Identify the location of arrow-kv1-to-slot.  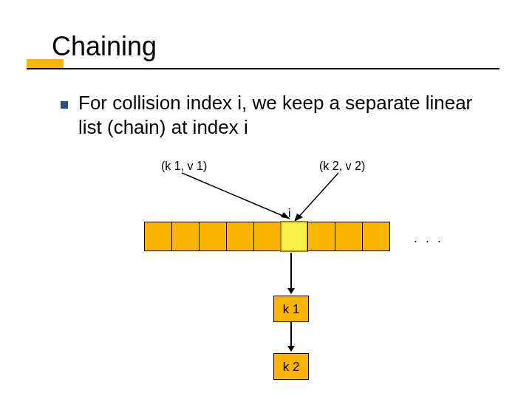
(241, 199).